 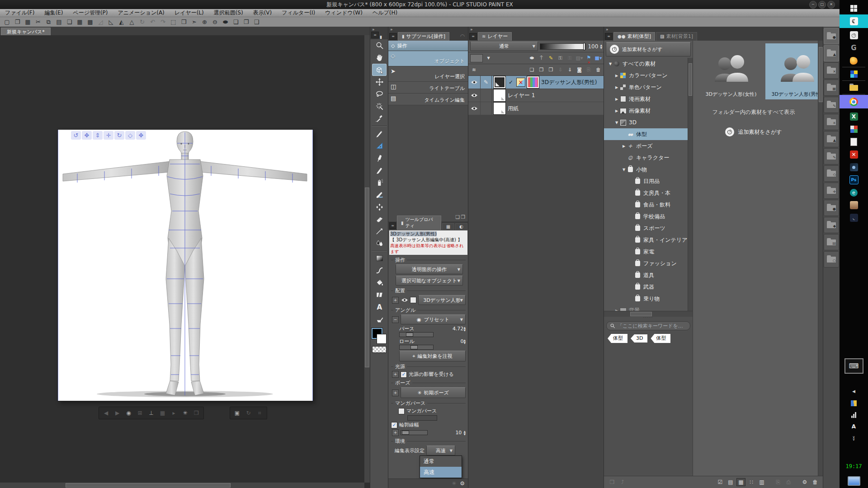 What do you see at coordinates (90, 13) in the screenshot?
I see `menu-page: ページ管理(P)` at bounding box center [90, 13].